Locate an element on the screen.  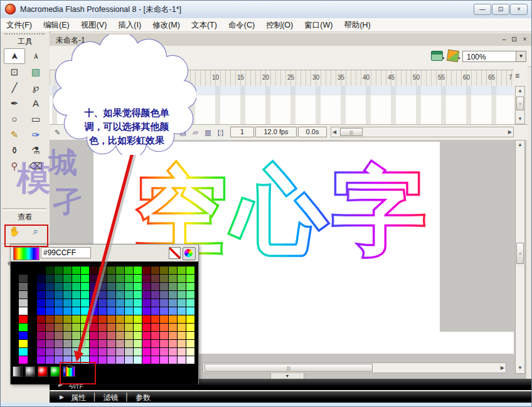
swatch-FFCC99 is located at coordinates (182, 344).